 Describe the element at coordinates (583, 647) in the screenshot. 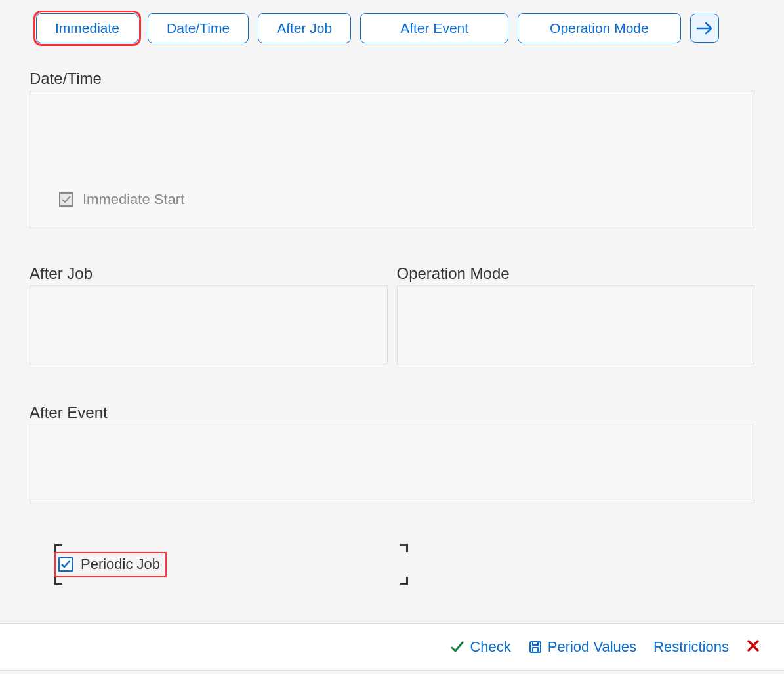

I see `period-values-button: Period Values` at that location.